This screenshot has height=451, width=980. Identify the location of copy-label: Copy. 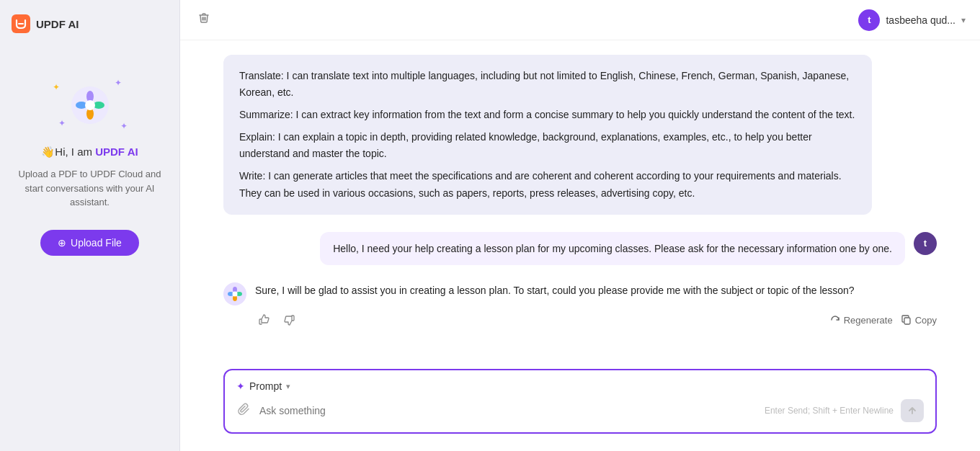
(926, 320).